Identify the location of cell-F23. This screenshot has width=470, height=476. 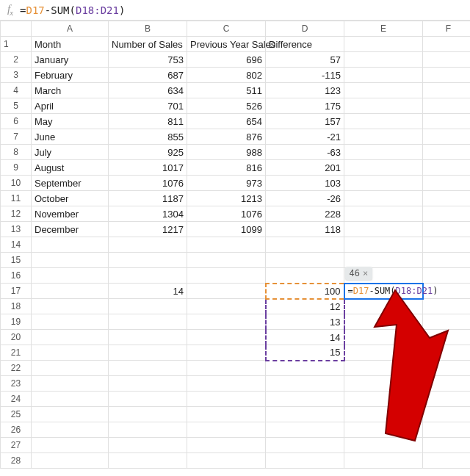
(446, 383).